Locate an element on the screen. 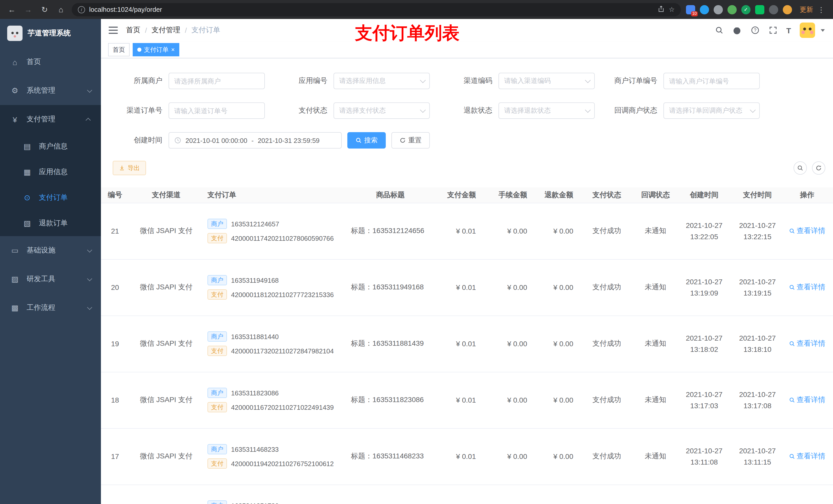 This screenshot has height=504, width=833. font-size-icon: T is located at coordinates (789, 30).